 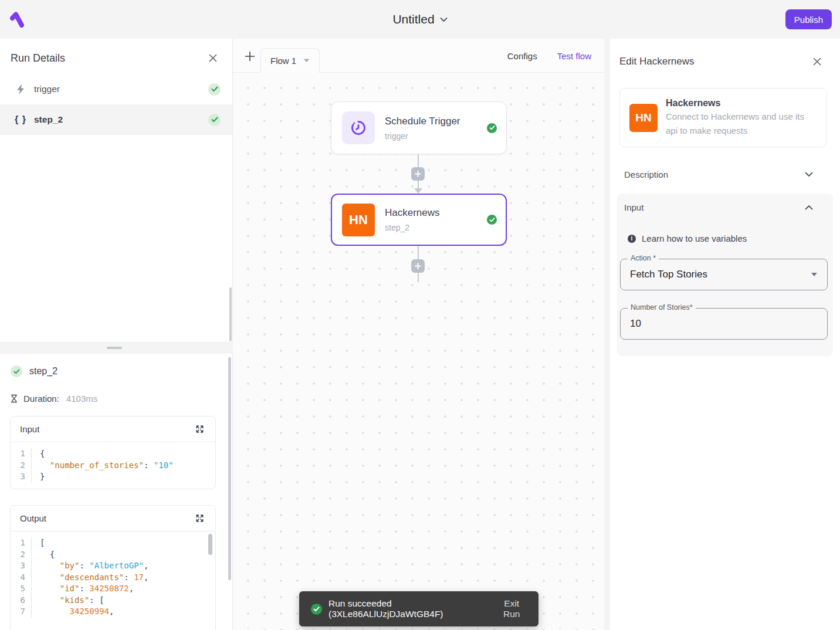 I want to click on number-of-stories-field: Number of Stories* 10, so click(x=724, y=324).